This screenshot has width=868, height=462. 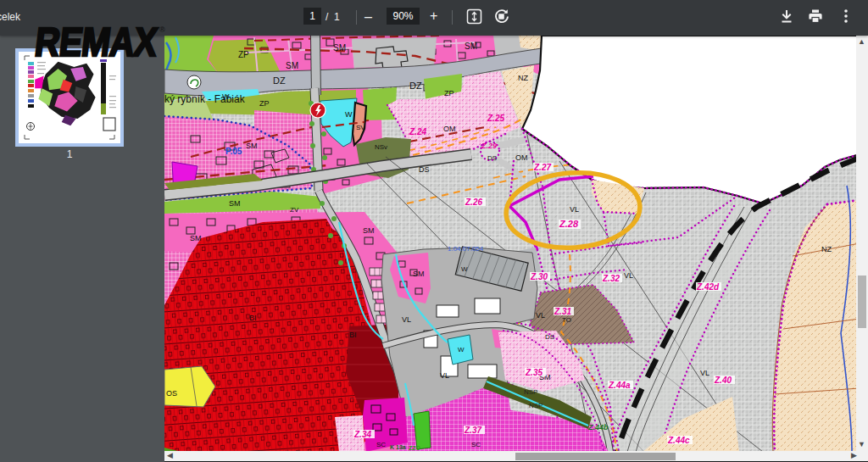 I want to click on svg-text: Z.24, so click(x=417, y=132).